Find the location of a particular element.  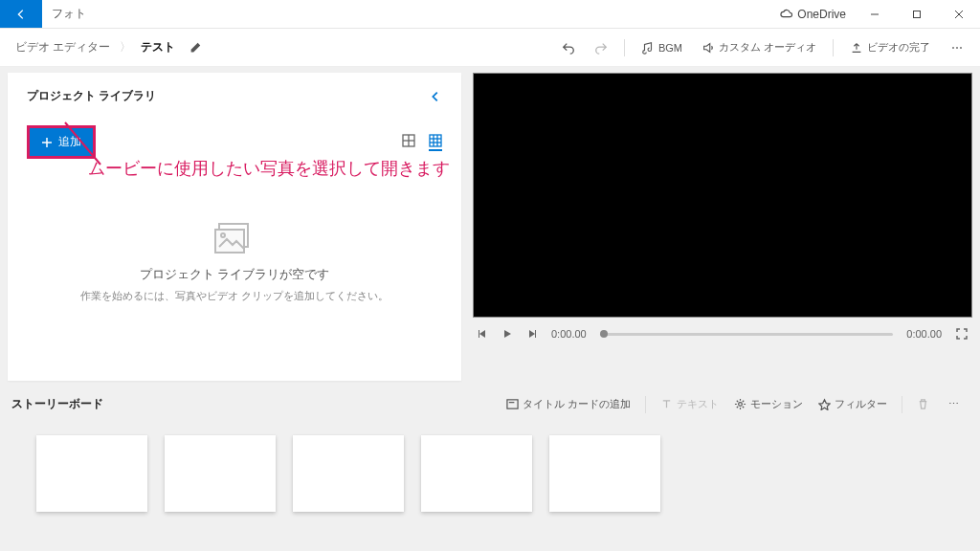

play-button is located at coordinates (507, 334).